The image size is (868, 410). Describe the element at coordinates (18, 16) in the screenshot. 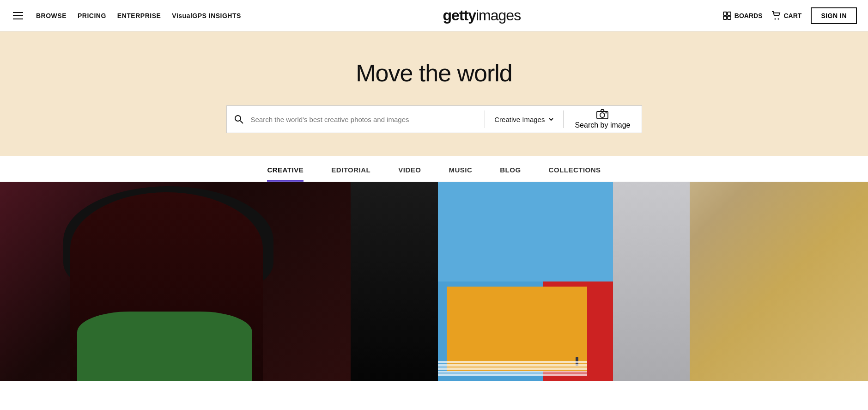

I see `hamburger-menu` at that location.